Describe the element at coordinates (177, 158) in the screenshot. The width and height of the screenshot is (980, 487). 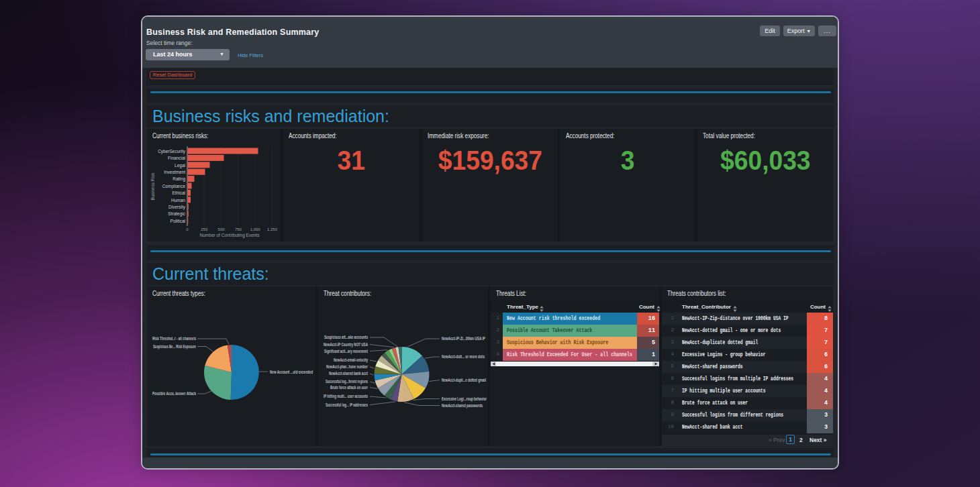
I see `svg-text: Financial` at that location.